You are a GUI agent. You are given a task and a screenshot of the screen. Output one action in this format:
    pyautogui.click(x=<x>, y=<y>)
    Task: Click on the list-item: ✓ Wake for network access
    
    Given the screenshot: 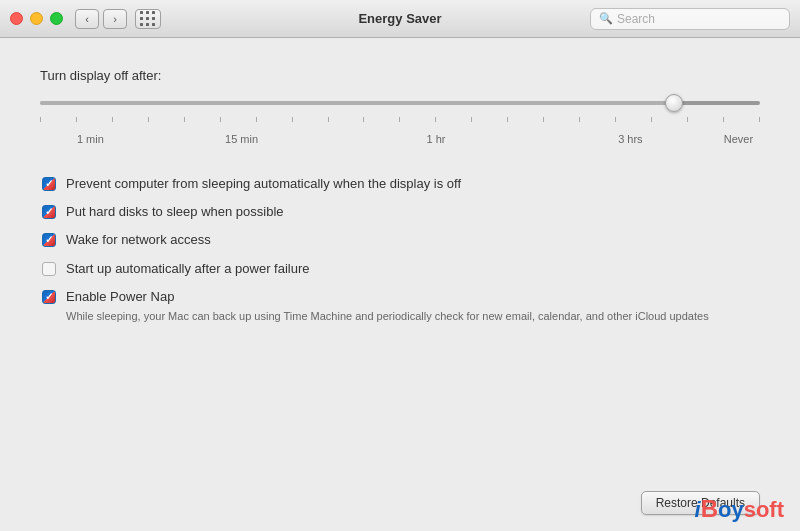 What is the action you would take?
    pyautogui.click(x=400, y=240)
    